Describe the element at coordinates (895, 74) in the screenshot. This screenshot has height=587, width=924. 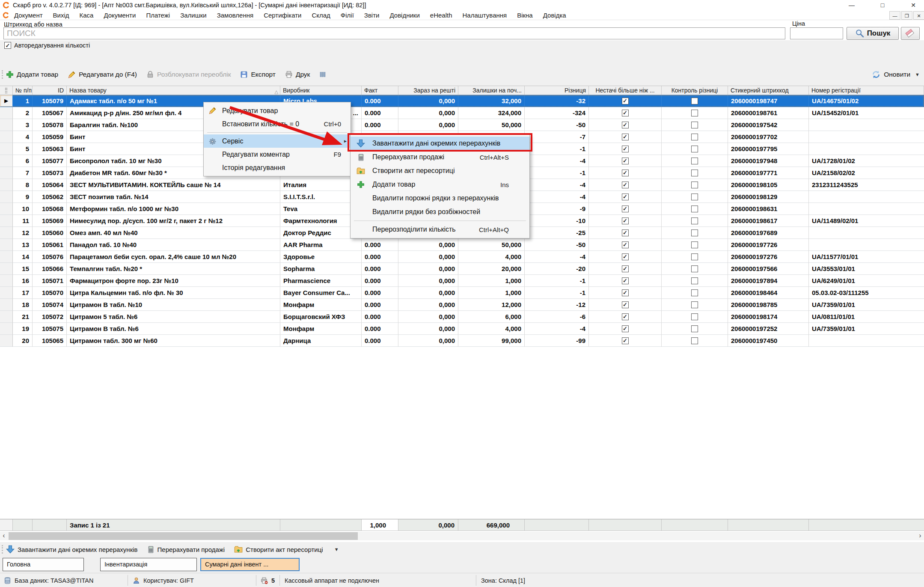
I see `refresh-button: Оновити ▼` at that location.